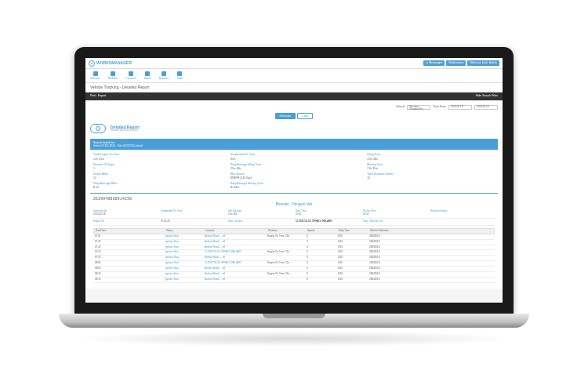  What do you see at coordinates (110, 64) in the screenshot?
I see `brand-logo: e WORKSMANAGER` at bounding box center [110, 64].